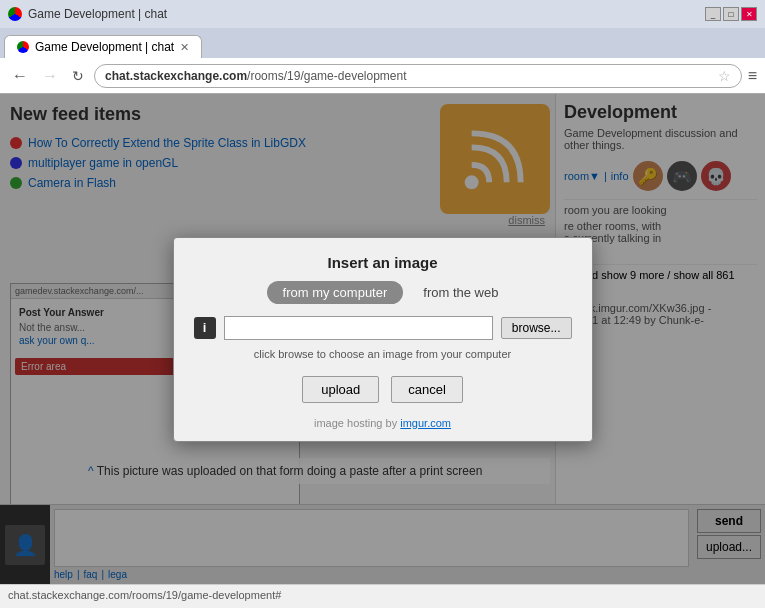  Describe the element at coordinates (382, 594) in the screenshot. I see `status-bar: chat.stackexchange.com/rooms/19/game-dev…` at that location.